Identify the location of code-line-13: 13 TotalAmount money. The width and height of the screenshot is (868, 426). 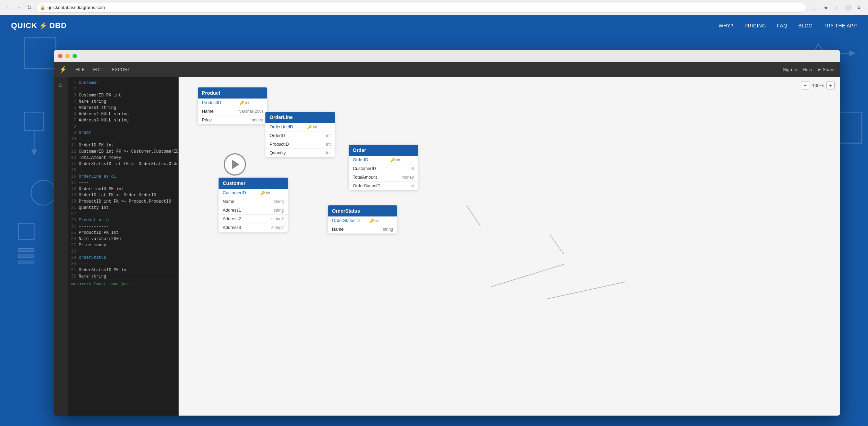
(123, 158).